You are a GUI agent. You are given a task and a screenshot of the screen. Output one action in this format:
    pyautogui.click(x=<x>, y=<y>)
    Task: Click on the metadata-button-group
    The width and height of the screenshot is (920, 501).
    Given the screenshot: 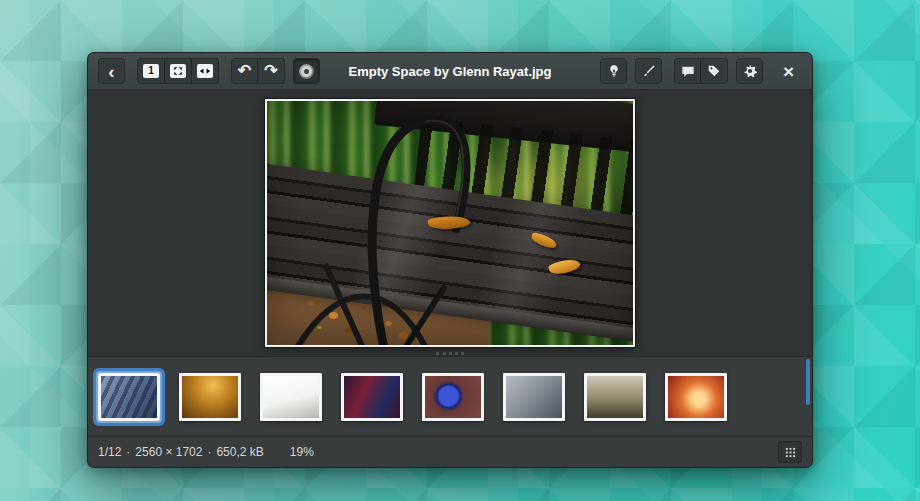 What is the action you would take?
    pyautogui.click(x=701, y=71)
    